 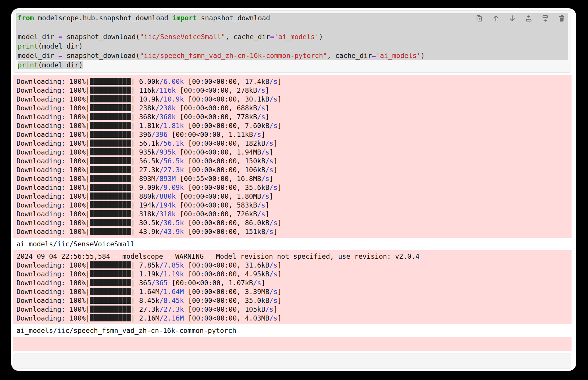 What do you see at coordinates (292, 223) in the screenshot?
I see `progress-line: Downloading: 100%|| 30.5k/30.5k [00:00<0…` at bounding box center [292, 223].